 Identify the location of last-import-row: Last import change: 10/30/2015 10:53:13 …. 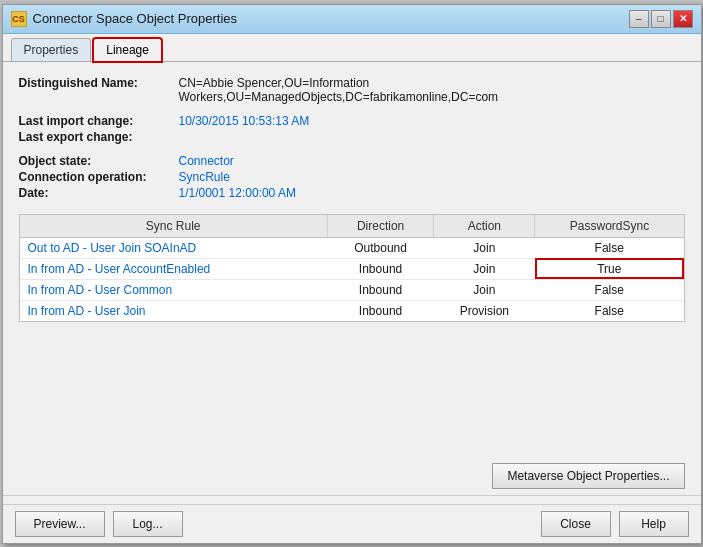
(352, 121).